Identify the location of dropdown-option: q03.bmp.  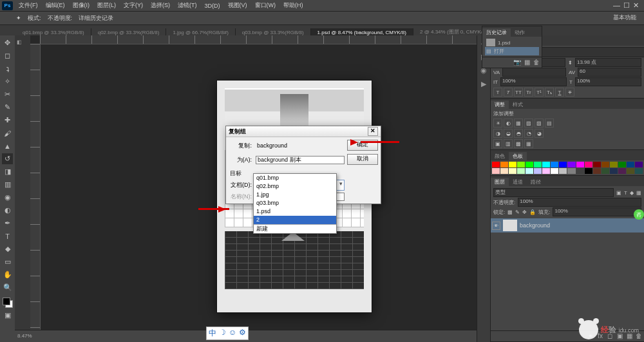
(295, 204).